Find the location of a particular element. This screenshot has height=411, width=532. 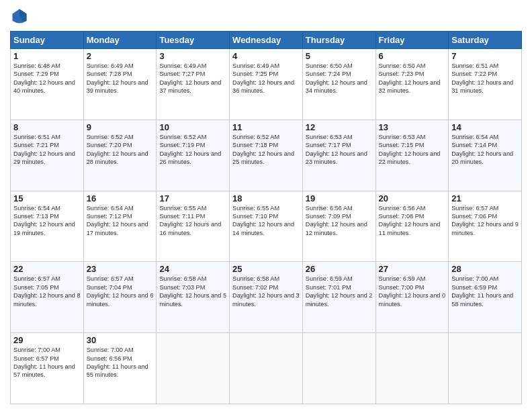

day-number: 7 is located at coordinates (485, 56).